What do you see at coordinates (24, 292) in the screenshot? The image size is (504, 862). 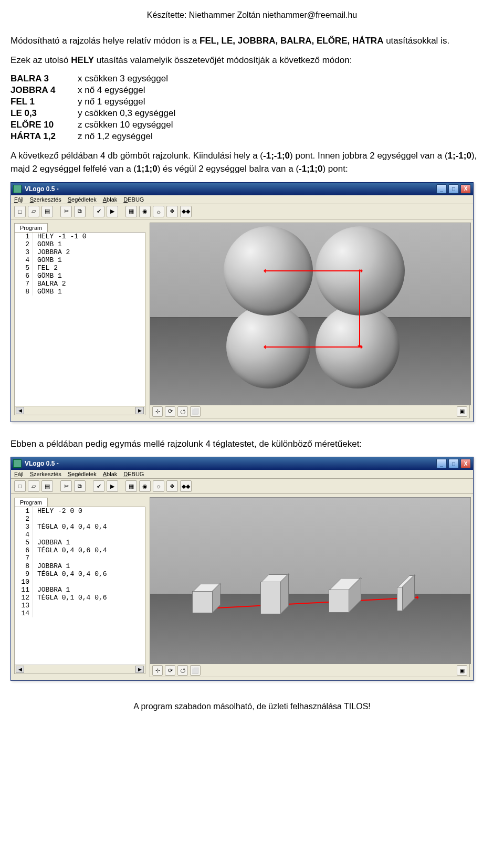 I see `line-number: 8` at bounding box center [24, 292].